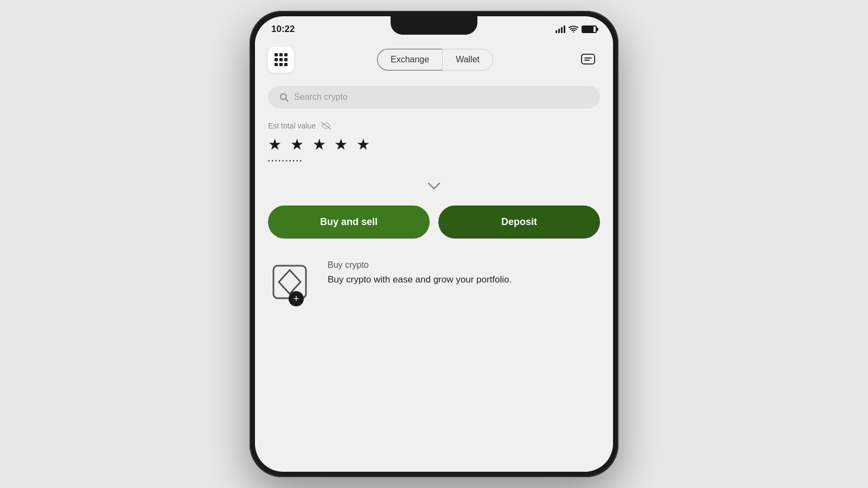  What do you see at coordinates (434, 147) in the screenshot?
I see `value-section: Est total value ★ ★ ★ ★ ★ ••••••••••` at bounding box center [434, 147].